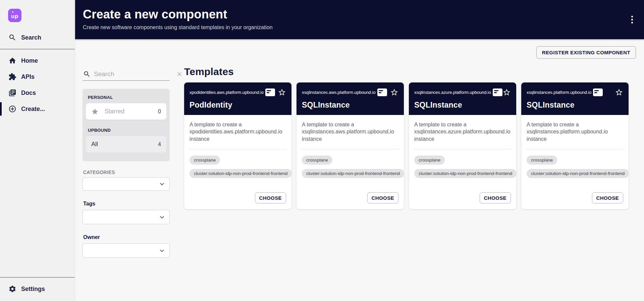 Image resolution: width=644 pixels, height=301 pixels. Describe the element at coordinates (115, 111) in the screenshot. I see `filter-option-label: Starred` at that location.